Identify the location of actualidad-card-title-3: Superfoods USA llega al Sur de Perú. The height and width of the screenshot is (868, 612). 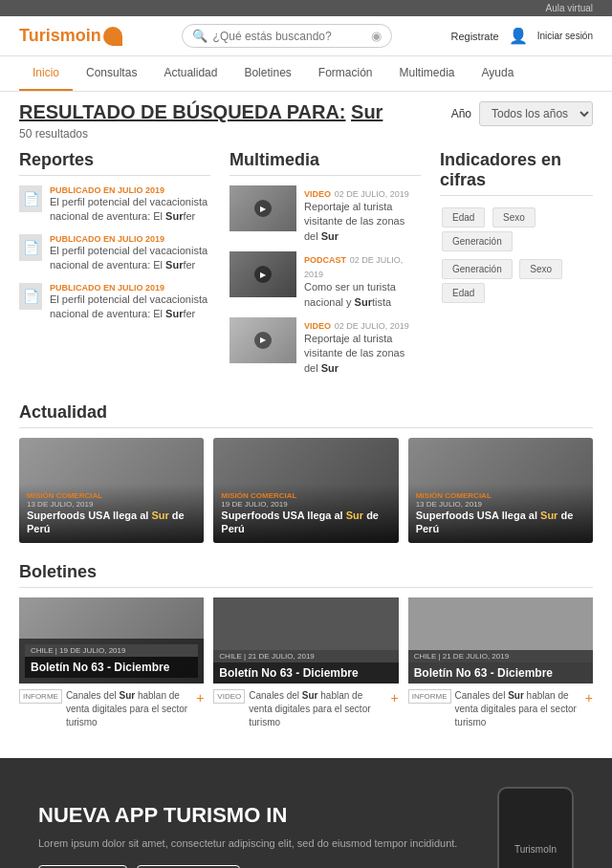
(501, 522).